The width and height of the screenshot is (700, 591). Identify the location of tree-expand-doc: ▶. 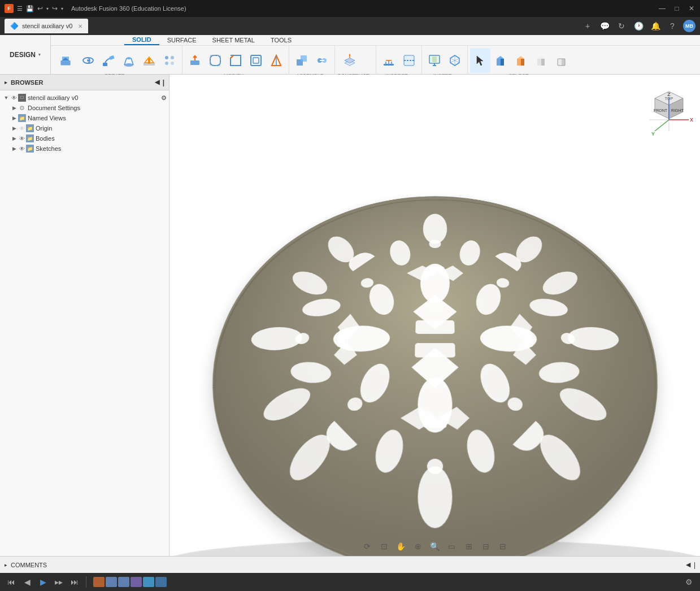
(14, 108).